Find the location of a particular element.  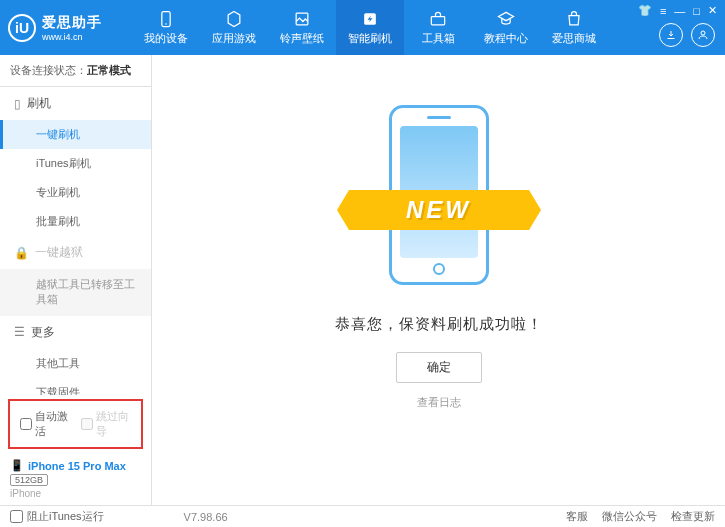

flash-icon is located at coordinates (370, 19).